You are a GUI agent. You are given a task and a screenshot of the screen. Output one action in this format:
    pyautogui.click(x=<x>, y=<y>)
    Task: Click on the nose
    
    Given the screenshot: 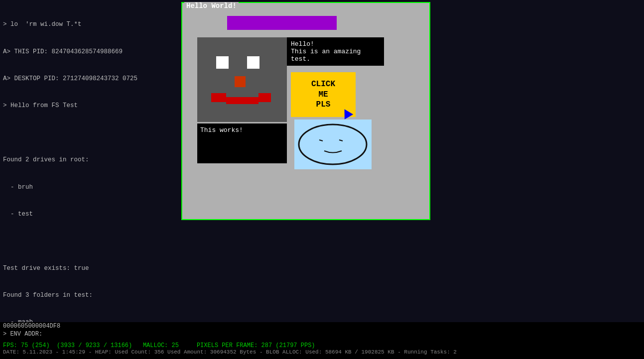 What is the action you would take?
    pyautogui.click(x=240, y=82)
    